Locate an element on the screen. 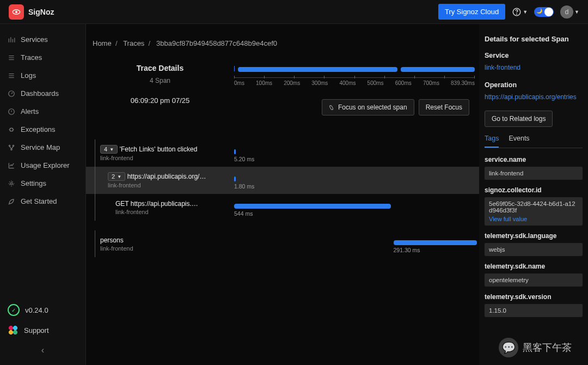 Image resolution: width=588 pixels, height=365 pixels. span-row: 4 ▼ 'Fetch Links' button clickedlink-fro… is located at coordinates (283, 153).